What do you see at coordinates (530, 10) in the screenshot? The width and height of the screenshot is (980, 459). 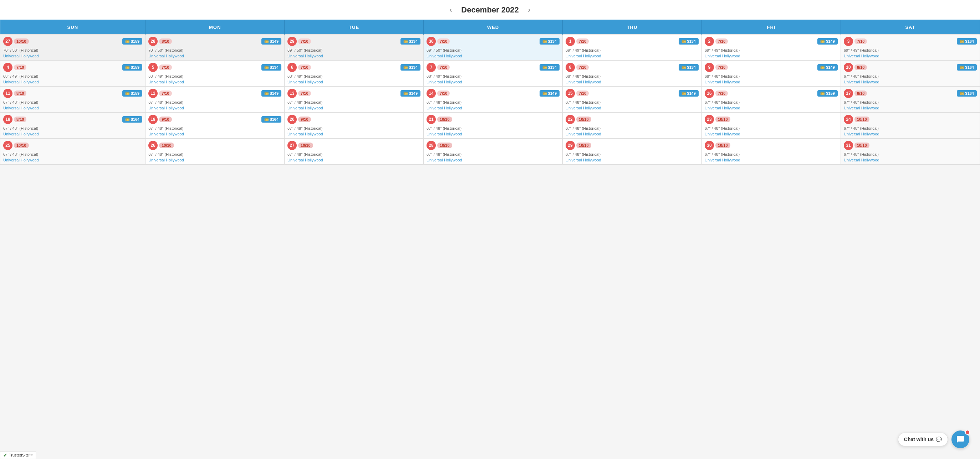 I see `next-month-button: ›` at bounding box center [530, 10].